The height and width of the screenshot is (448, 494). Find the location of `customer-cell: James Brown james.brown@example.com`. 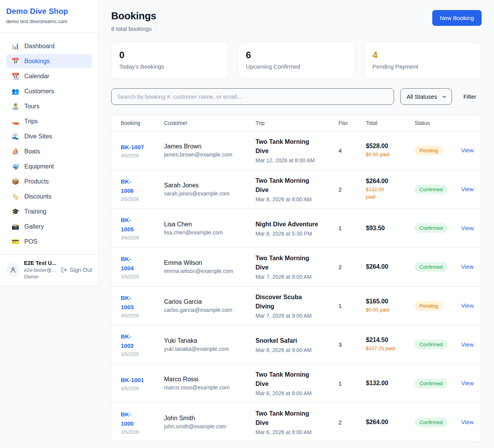

customer-cell: James Brown james.brown@example.com is located at coordinates (210, 150).